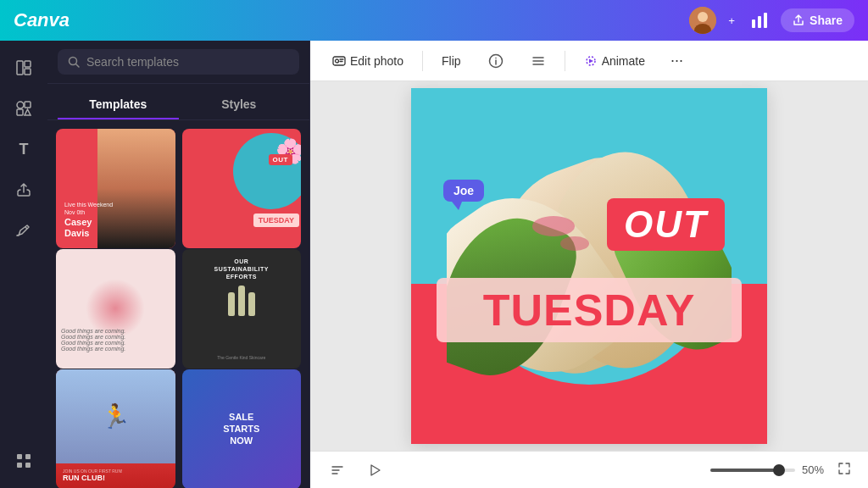  Describe the element at coordinates (538, 61) in the screenshot. I see `layout-button` at that location.